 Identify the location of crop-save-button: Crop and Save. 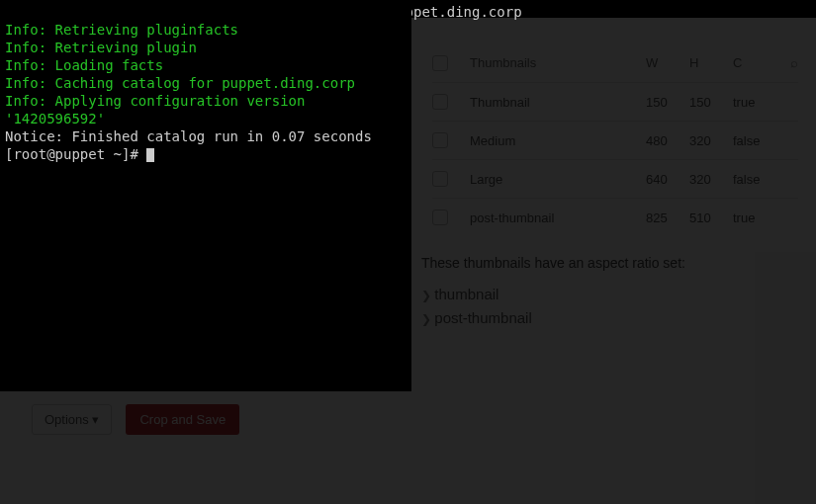
(182, 419).